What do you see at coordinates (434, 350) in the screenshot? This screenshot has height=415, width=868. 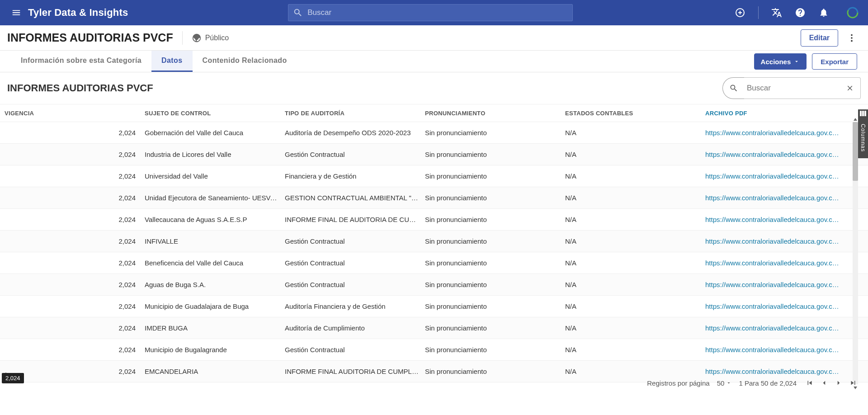 I see `table-row: 2,024Municipio de BugalagrandeGestión Co…` at bounding box center [434, 350].